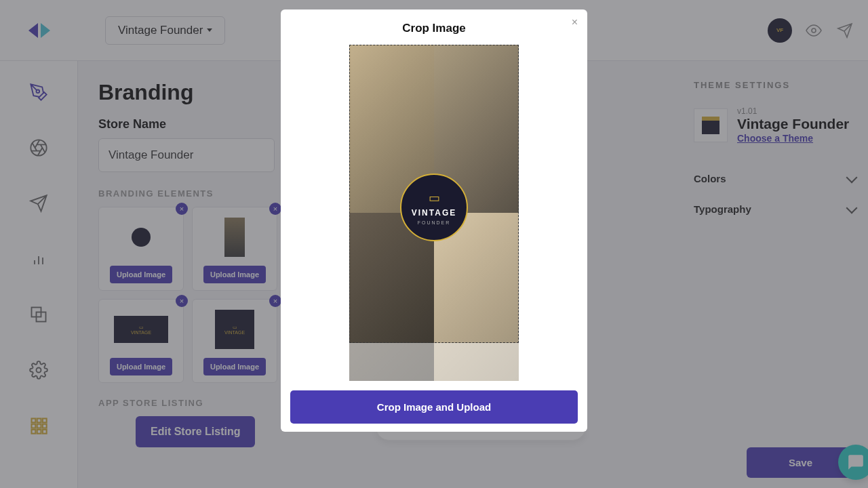 This screenshot has width=868, height=488. I want to click on vintage-badge-icon: ▭ VINTAGE FOUNDER, so click(434, 207).